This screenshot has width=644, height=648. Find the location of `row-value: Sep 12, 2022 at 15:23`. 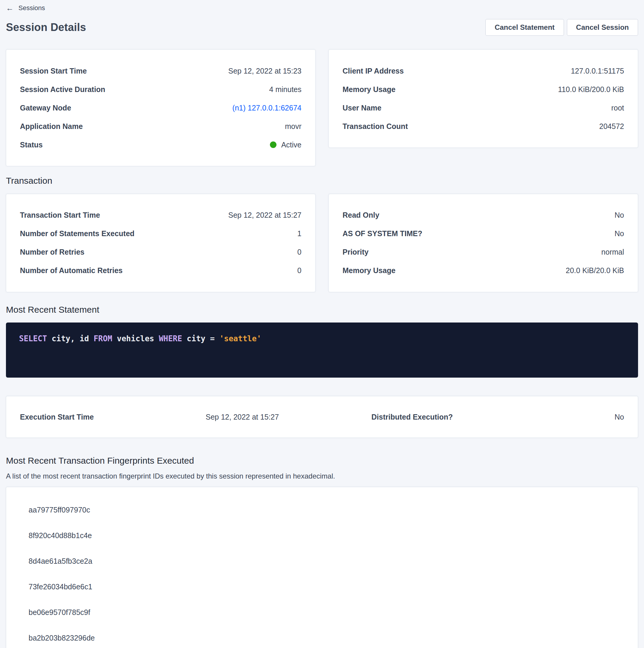

row-value: Sep 12, 2022 at 15:23 is located at coordinates (265, 71).